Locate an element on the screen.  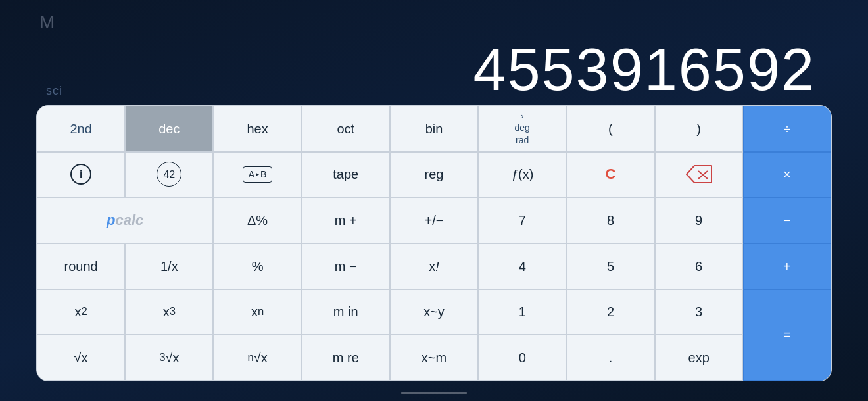
btn-percent: % is located at coordinates (257, 266).